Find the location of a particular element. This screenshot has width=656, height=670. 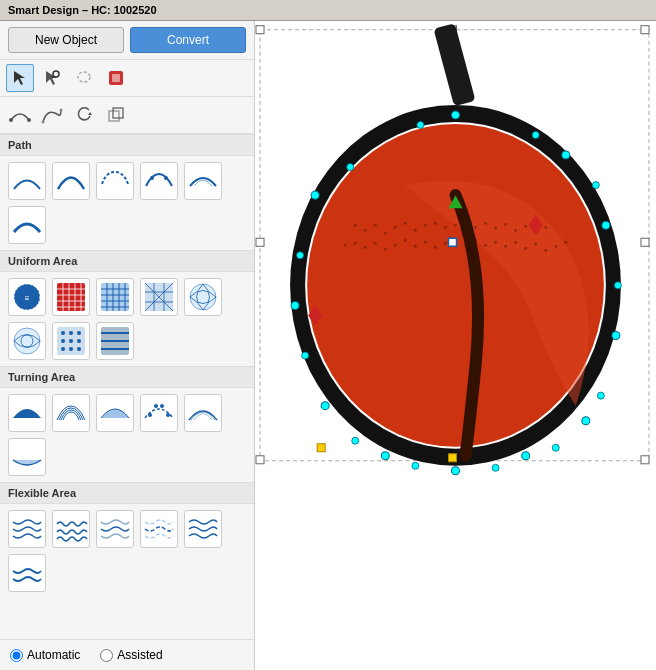

automatic-radio: Automatic is located at coordinates (45, 655).